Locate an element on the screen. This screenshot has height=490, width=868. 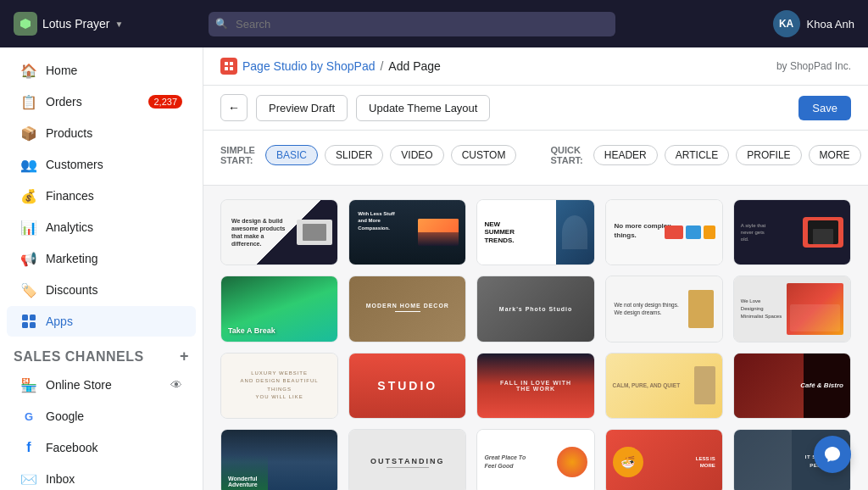
simple-start-label: SIMPLE START: is located at coordinates (237, 155).